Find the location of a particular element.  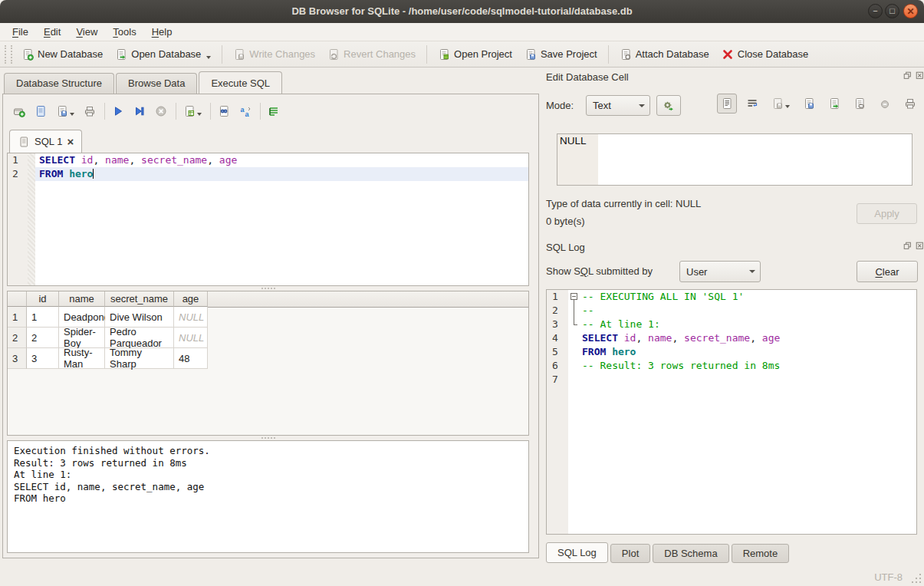

save-gray-button is located at coordinates (781, 104).